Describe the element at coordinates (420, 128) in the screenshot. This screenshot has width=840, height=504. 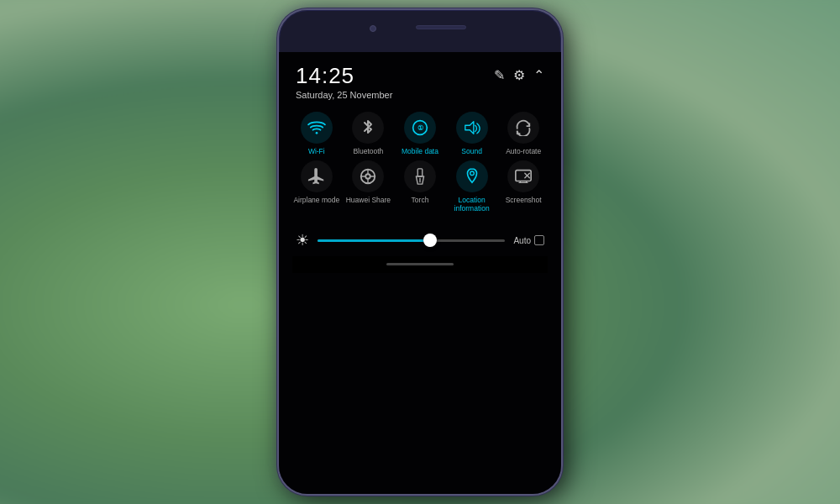
I see `svg-text: ①` at that location.